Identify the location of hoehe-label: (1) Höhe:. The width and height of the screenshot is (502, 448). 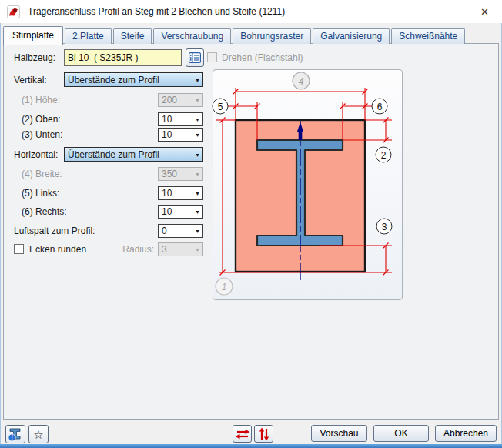
(41, 100).